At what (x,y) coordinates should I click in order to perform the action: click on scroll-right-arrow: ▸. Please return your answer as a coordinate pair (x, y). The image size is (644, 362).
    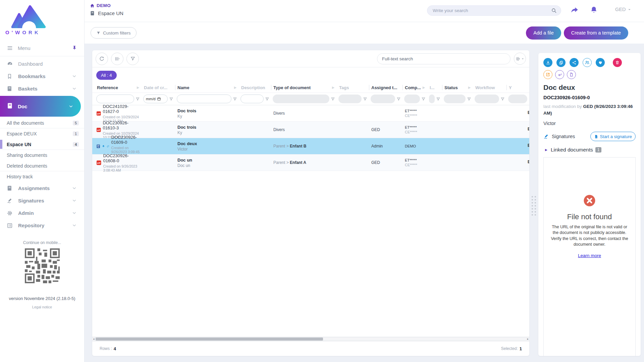
    Looking at the image, I should click on (528, 339).